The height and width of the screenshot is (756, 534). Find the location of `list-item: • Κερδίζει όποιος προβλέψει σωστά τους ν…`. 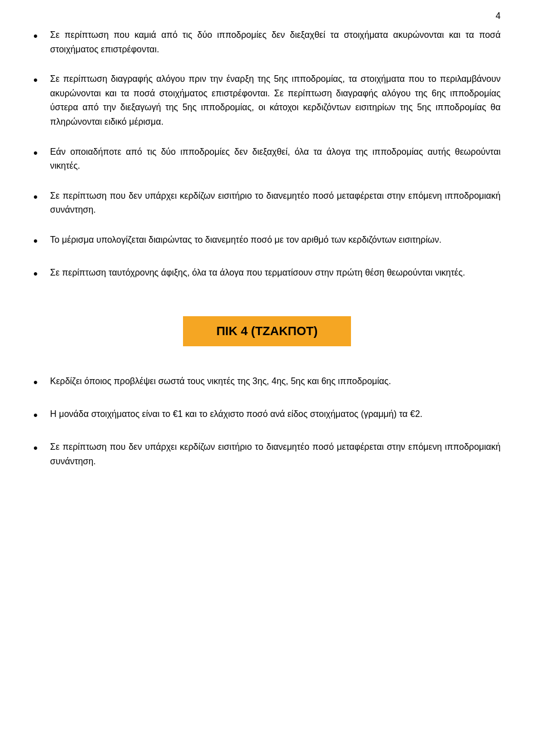

list-item: • Κερδίζει όποιος προβλέψει σωστά τους ν… is located at coordinates (267, 383).